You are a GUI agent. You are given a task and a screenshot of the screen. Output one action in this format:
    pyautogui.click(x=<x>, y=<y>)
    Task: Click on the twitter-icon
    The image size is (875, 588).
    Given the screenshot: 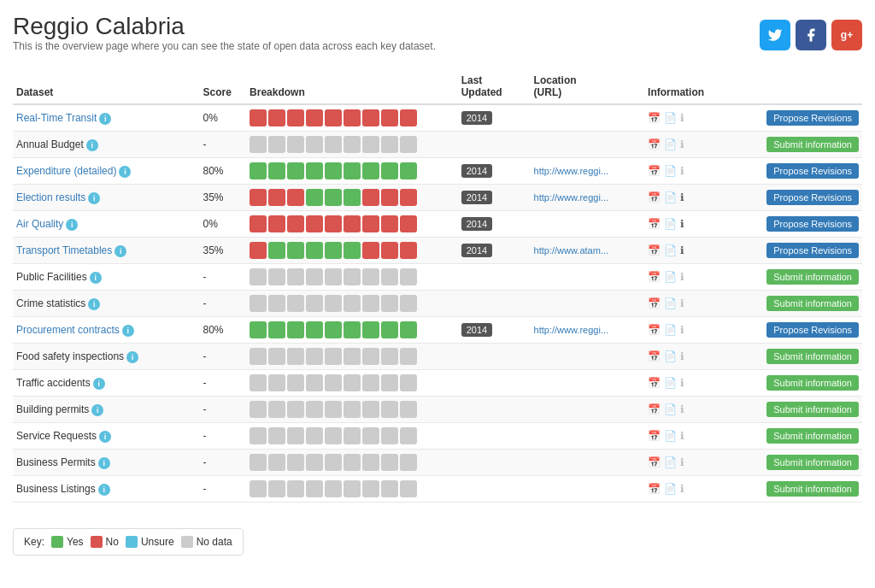 What is the action you would take?
    pyautogui.click(x=775, y=35)
    